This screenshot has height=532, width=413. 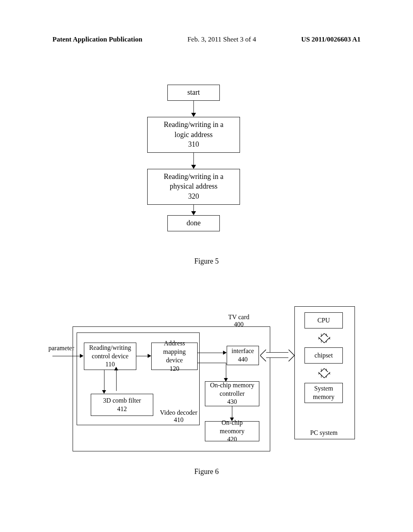 What do you see at coordinates (232, 427) in the screenshot?
I see `box-420-line1: On-chip meomory` at bounding box center [232, 427].